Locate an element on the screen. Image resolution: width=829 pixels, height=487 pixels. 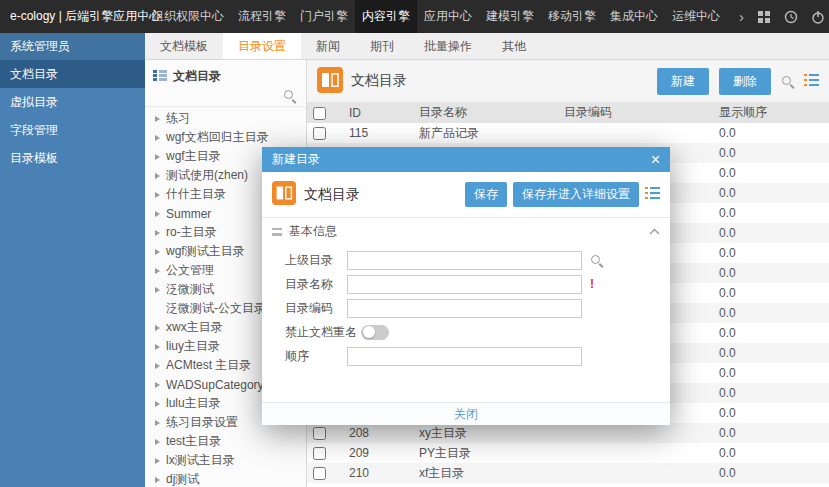
sidebar-item: 文档目录 is located at coordinates (72, 74).